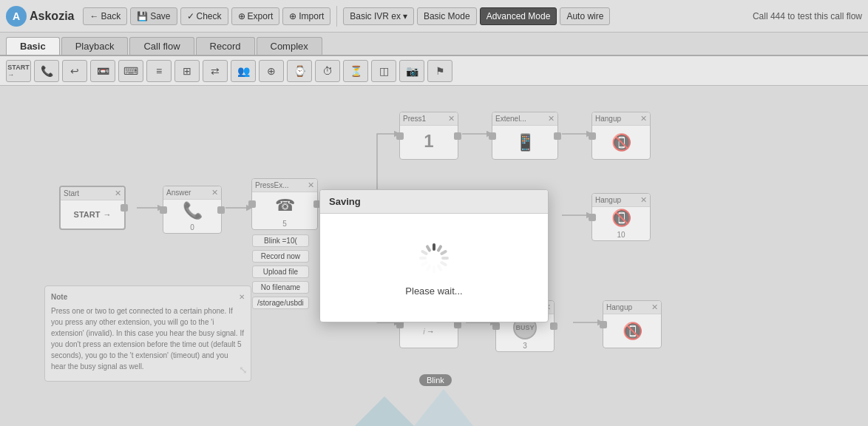 This screenshot has width=868, height=426. Describe the element at coordinates (433, 291) in the screenshot. I see `please-wait-text: Please wait...` at that location.